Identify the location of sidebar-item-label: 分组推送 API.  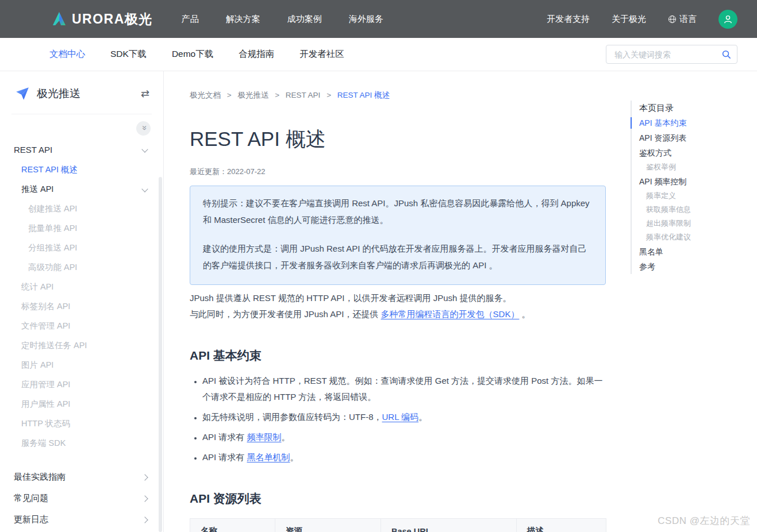
(53, 248).